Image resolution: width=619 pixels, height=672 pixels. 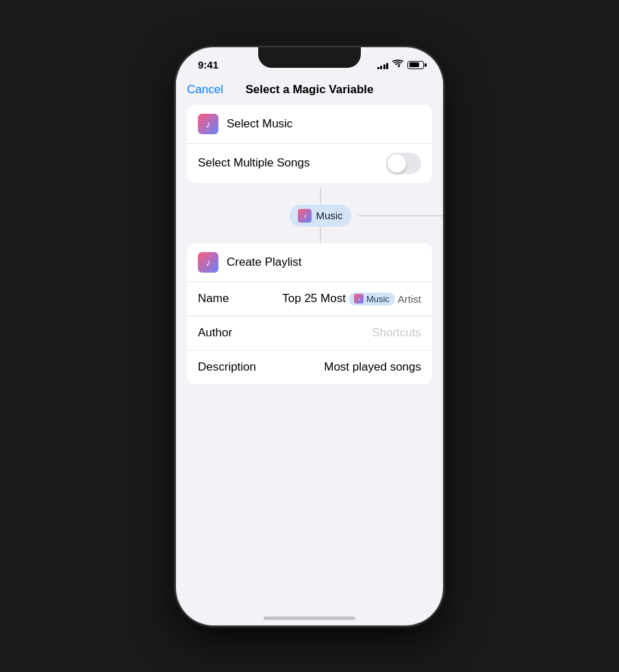 What do you see at coordinates (310, 58) in the screenshot?
I see `notch` at bounding box center [310, 58].